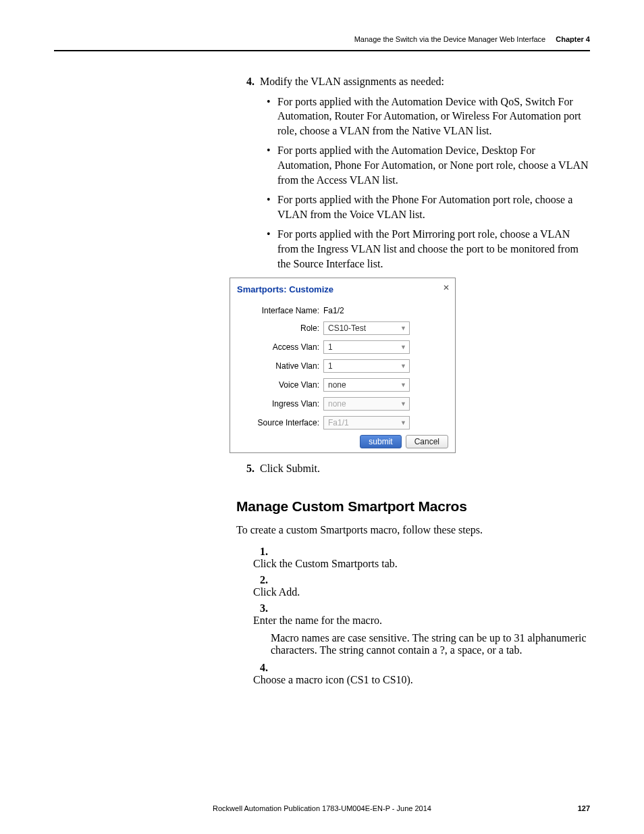  What do you see at coordinates (413, 530) in the screenshot?
I see `section-intro: To create a custom Smartports macro, fol…` at bounding box center [413, 530].